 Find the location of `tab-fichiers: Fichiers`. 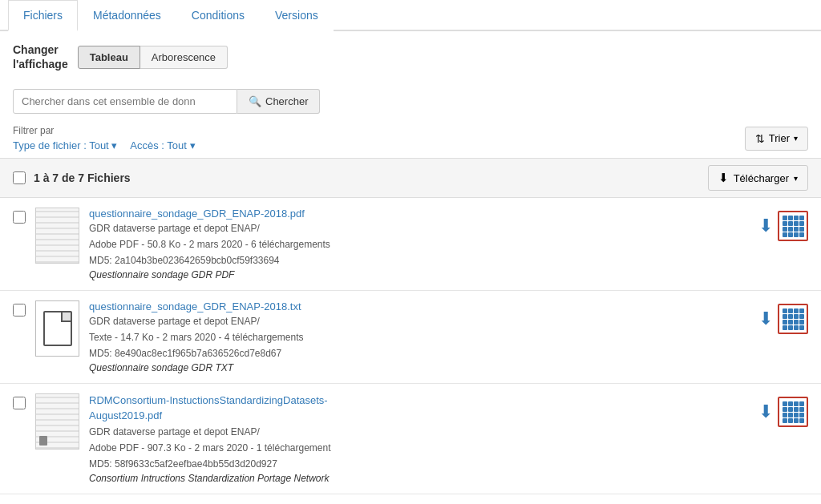

tab-fichiers: Fichiers is located at coordinates (43, 16).